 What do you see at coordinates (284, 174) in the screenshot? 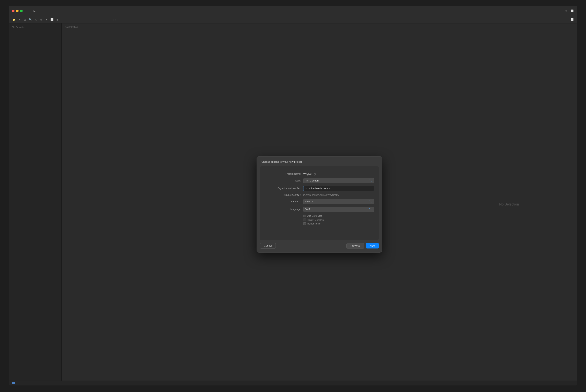
I see `product-name-label: Product Name:` at bounding box center [284, 174].